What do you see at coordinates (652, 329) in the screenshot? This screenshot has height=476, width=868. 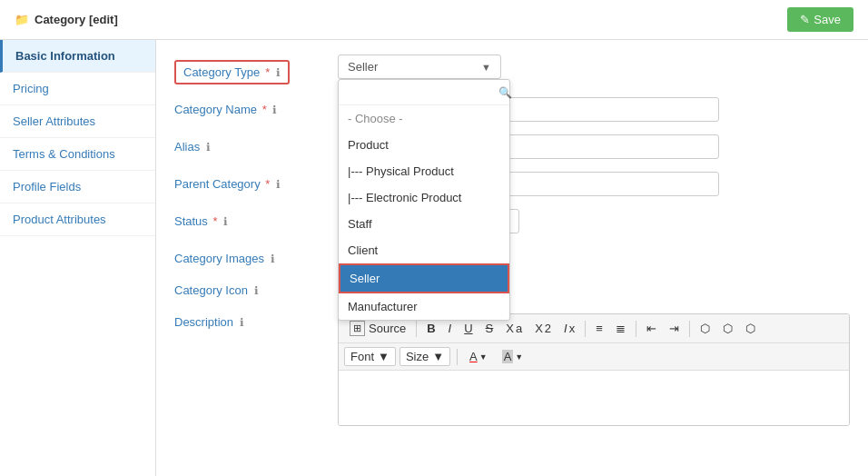 I see `rte-outdent-button: ⇤` at bounding box center [652, 329].